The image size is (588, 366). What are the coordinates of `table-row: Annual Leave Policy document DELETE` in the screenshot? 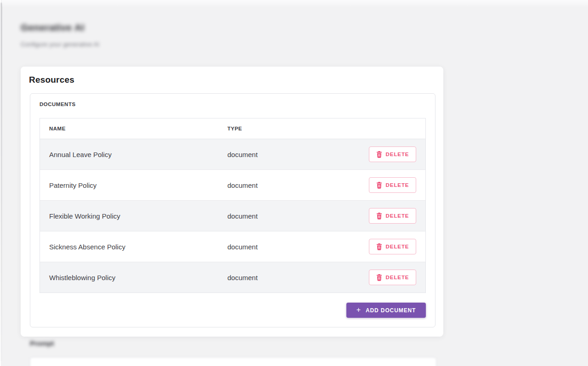 It's located at (232, 154).